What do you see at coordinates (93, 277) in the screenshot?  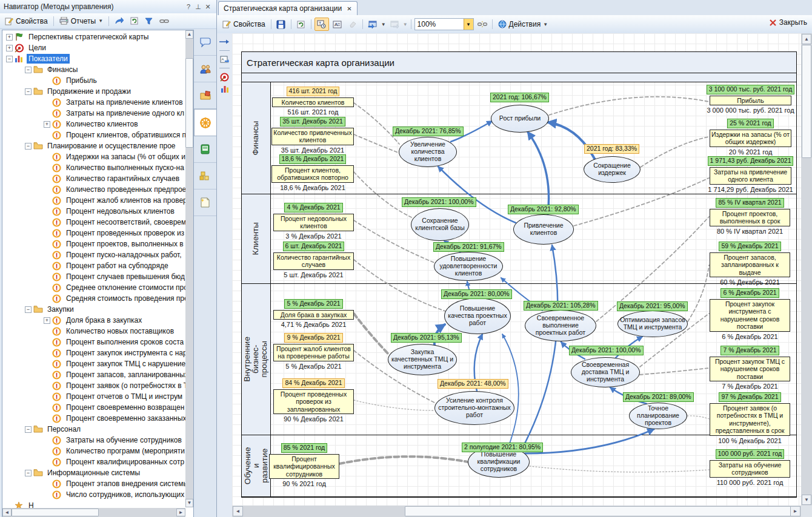 I see `tree-item: Процент случаев превышения бюд` at bounding box center [93, 277].